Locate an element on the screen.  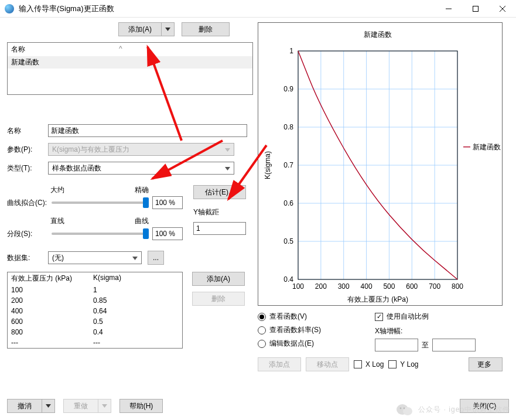
undo-button: 撤消 is located at coordinates (25, 406).